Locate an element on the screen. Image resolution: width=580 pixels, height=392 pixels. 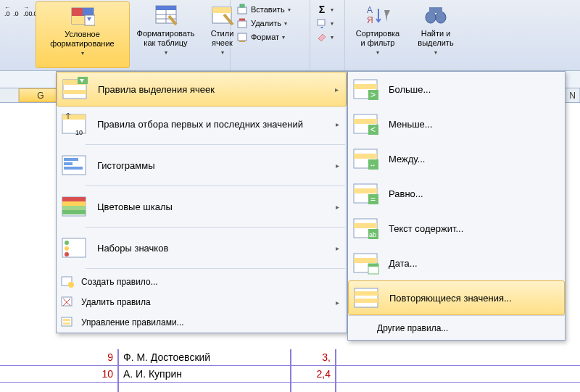
cell-value is located at coordinates (314, 387).